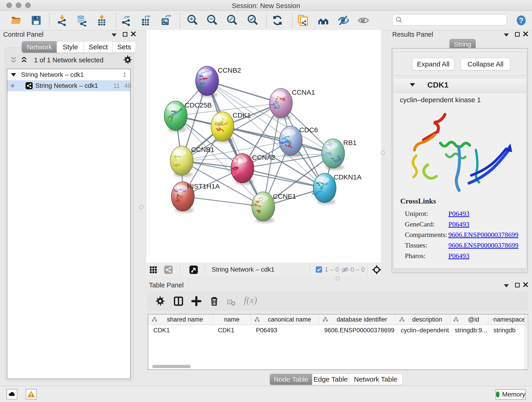 The width and height of the screenshot is (532, 402). Describe the element at coordinates (253, 20) in the screenshot. I see `zoom-selected-icon` at that location.